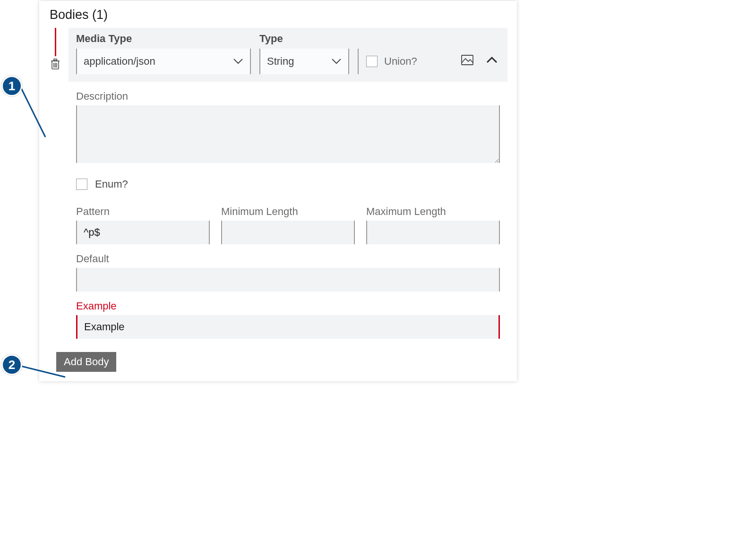  Describe the element at coordinates (288, 221) in the screenshot. I see `constraints-row: Pattern Minimum Length Maximum Length` at that location.